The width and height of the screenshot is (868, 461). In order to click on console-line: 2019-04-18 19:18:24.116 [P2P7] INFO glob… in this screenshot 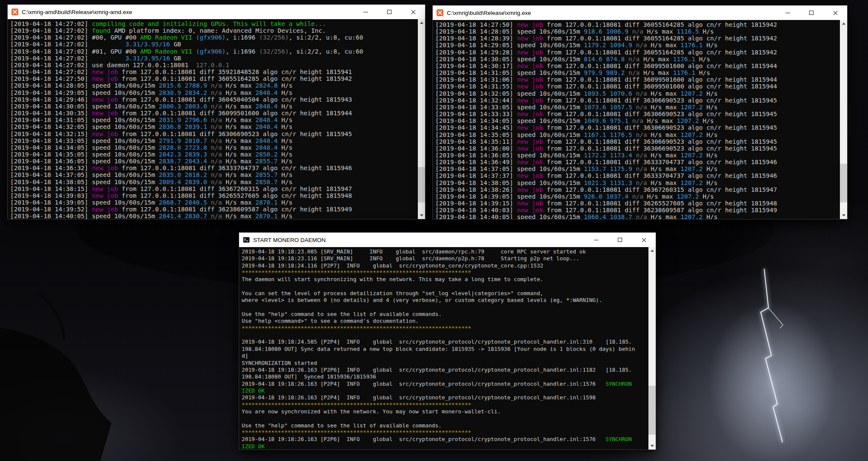, I will do `click(445, 266)`.